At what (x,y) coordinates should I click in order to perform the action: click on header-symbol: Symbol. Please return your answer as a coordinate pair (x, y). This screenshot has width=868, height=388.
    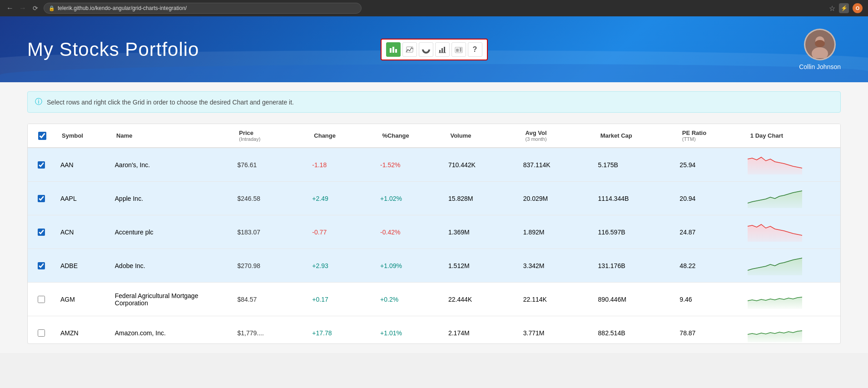
    Looking at the image, I should click on (84, 136).